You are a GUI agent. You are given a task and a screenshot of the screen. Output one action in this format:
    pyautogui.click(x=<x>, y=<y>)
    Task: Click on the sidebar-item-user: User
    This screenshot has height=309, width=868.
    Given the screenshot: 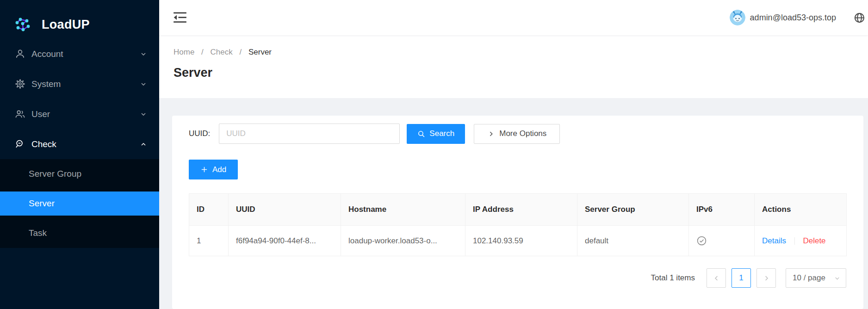 What is the action you would take?
    pyautogui.click(x=80, y=114)
    